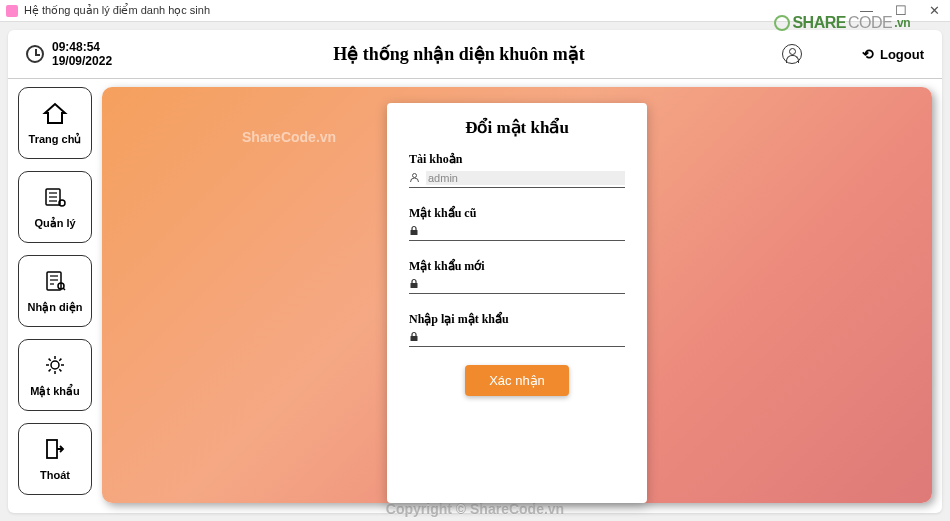 This screenshot has width=950, height=521. Describe the element at coordinates (893, 54) in the screenshot. I see `logout-button: ⟲ Logout` at that location.